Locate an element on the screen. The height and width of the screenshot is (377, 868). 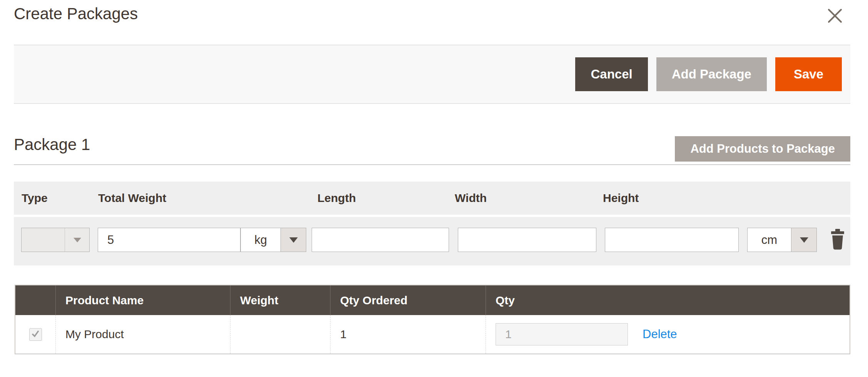
product-name-header: Product Name is located at coordinates (143, 300).